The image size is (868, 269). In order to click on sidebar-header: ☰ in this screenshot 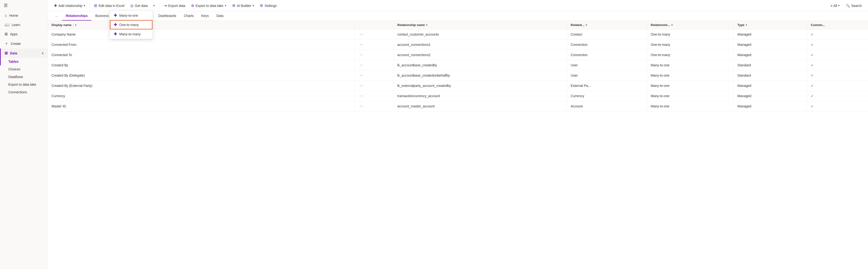, I will do `click(24, 5)`.